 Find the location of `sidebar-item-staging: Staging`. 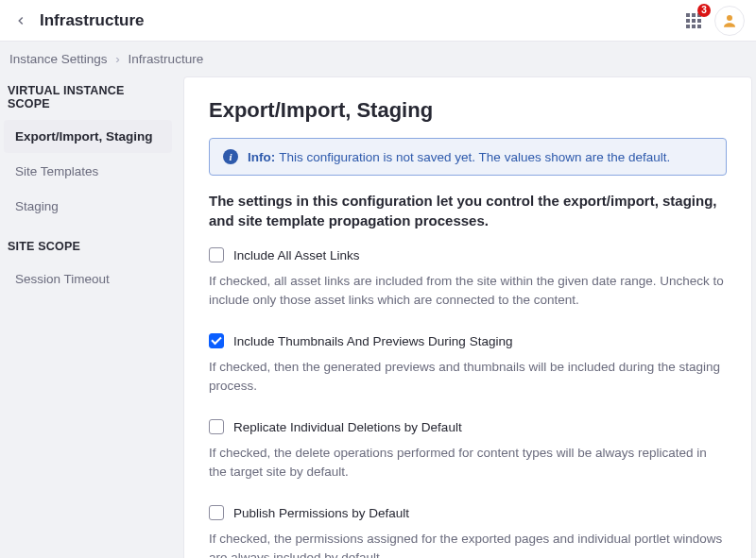

sidebar-item-staging: Staging is located at coordinates (88, 206).